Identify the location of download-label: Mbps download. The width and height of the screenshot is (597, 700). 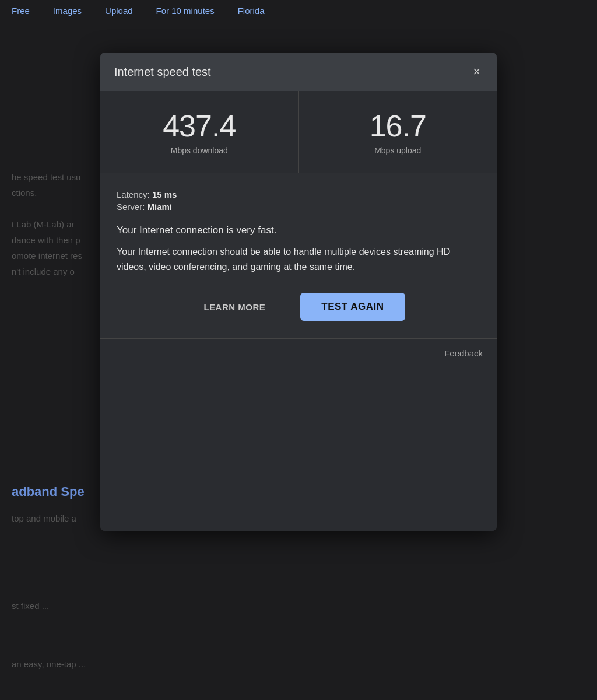
(199, 150).